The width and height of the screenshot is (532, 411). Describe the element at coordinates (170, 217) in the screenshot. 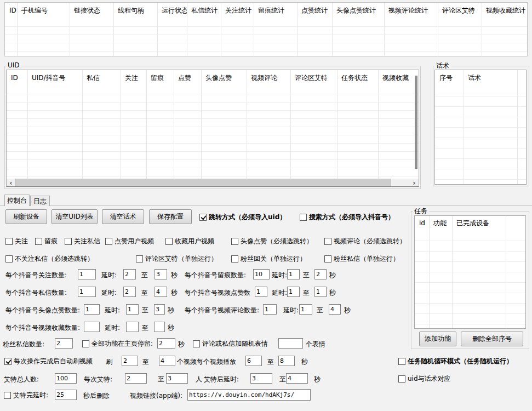

I see `save-config-button: 保存配置` at that location.